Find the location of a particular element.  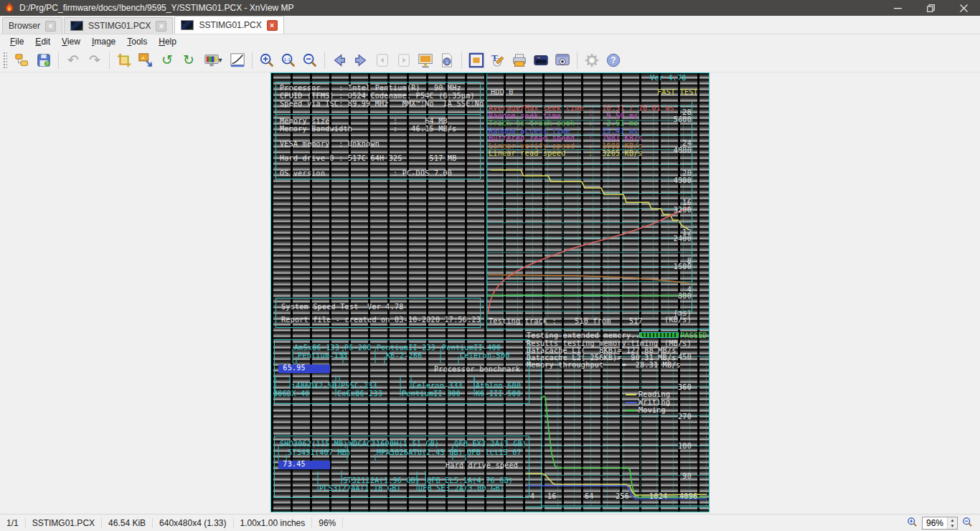

menu-item: Image is located at coordinates (103, 42).